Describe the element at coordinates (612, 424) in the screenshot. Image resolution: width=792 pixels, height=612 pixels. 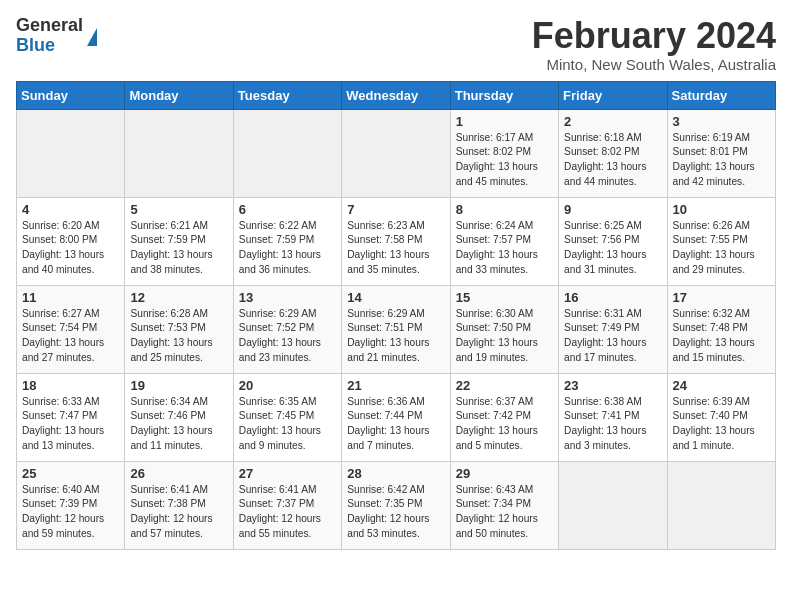
I see `day-info: Sunrise: 6:38 AM Sunset: 7:41 PM Dayligh…` at that location.